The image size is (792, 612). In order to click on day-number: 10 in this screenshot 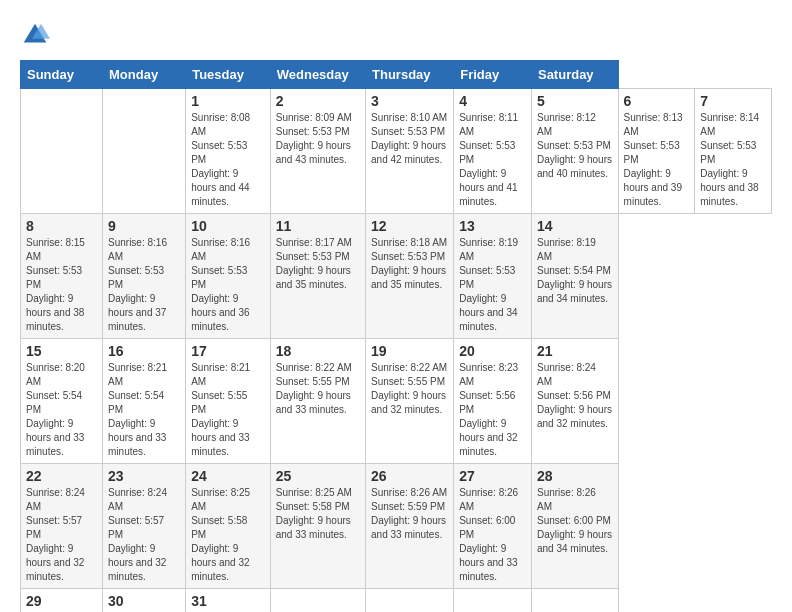, I will do `click(228, 226)`.